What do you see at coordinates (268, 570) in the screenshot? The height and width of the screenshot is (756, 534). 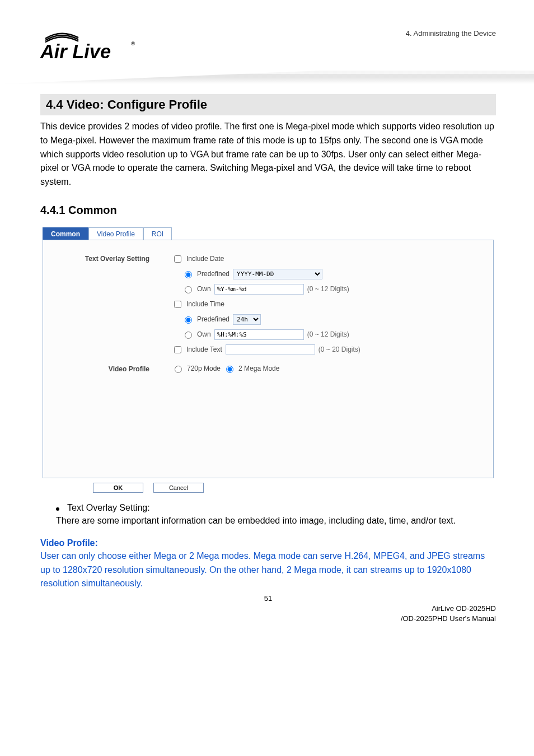 I see `video-profile-body: User can only choose either Mega or 2 Me…` at bounding box center [268, 570].